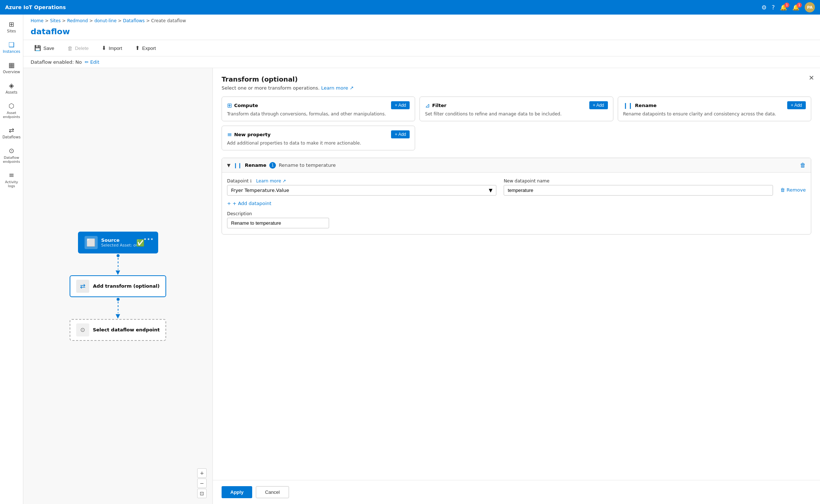 The height and width of the screenshot is (504, 820). I want to click on sidebar-item-overview: ▦ Overview, so click(12, 68).